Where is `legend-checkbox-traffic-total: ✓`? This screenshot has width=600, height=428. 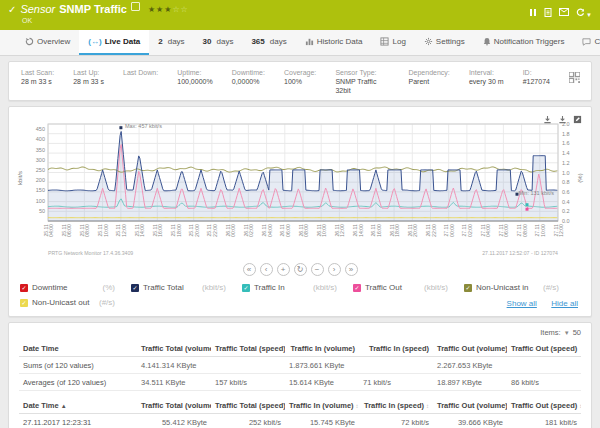 legend-checkbox-traffic-total: ✓ is located at coordinates (135, 288).